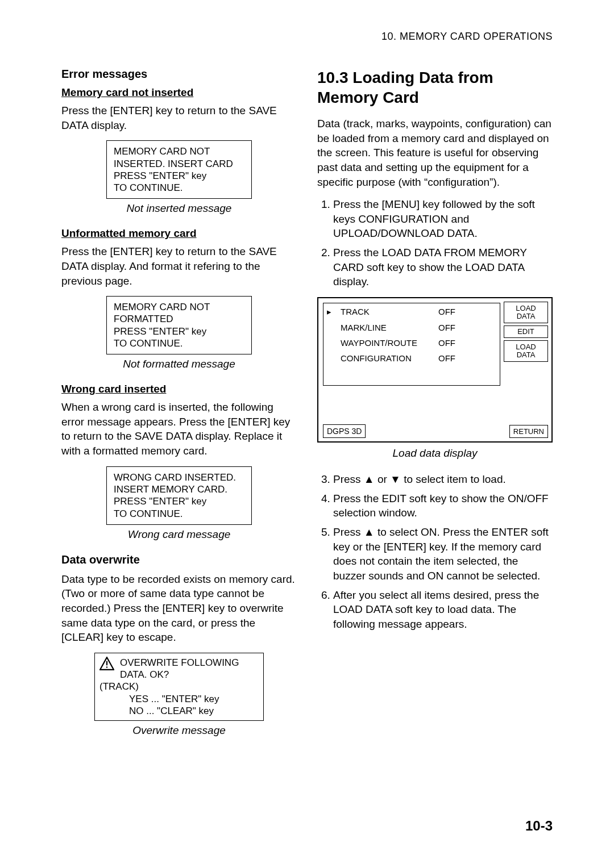 This screenshot has width=614, height=868. I want to click on step-item: After you select all items desired, pres…, so click(443, 610).